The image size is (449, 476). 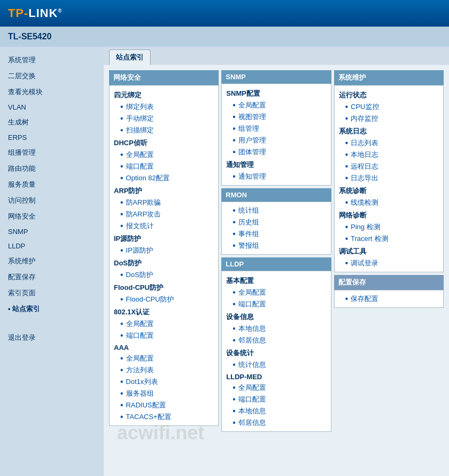 I want to click on link-arp-attack: •防ARP攻击, so click(x=164, y=214).